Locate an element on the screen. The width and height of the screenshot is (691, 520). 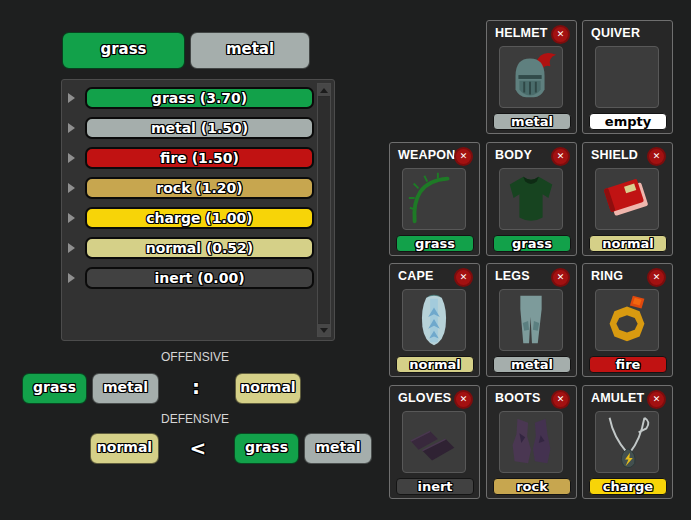
defensive-heading: DEFENSIVE is located at coordinates (195, 419).